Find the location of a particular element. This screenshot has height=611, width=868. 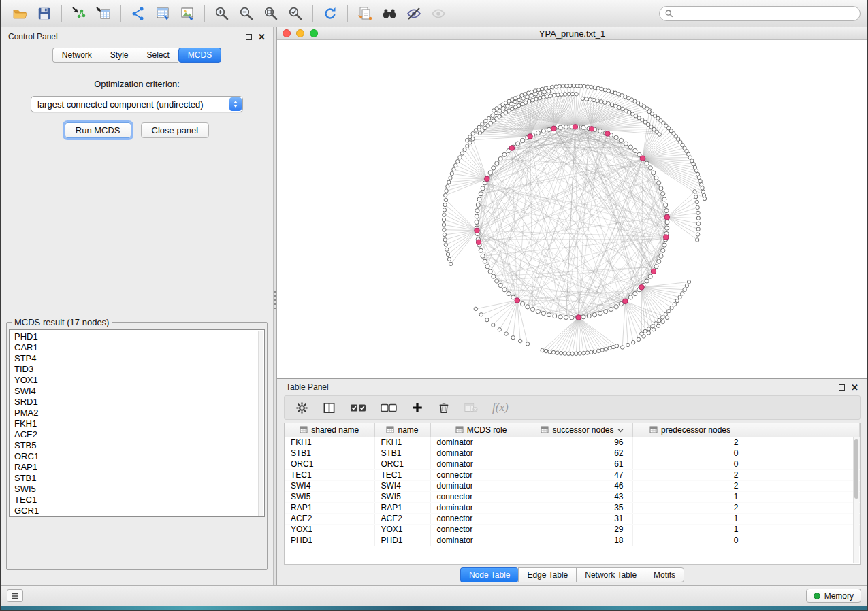

search-box is located at coordinates (760, 14).